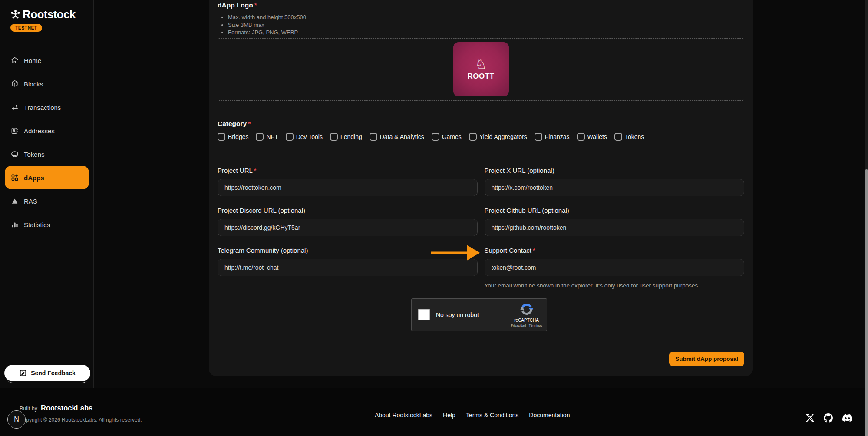  Describe the element at coordinates (15, 84) in the screenshot. I see `cube-icon` at that location.